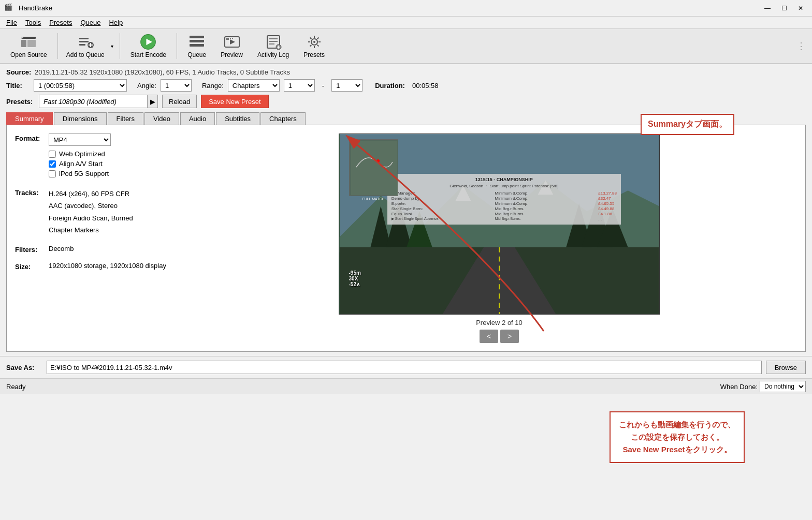  Describe the element at coordinates (103, 156) in the screenshot. I see `format-row: Format: MP4 Web Optimized Align A/V Star…` at that location.